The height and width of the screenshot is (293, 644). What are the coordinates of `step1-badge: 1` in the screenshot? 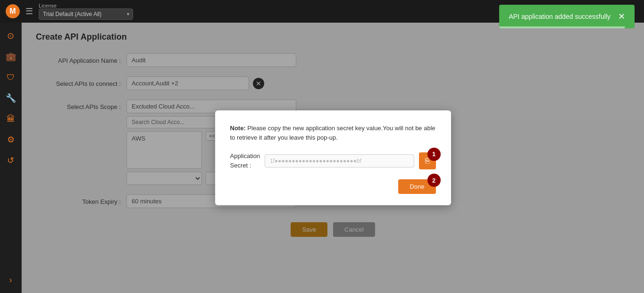 It's located at (434, 154).